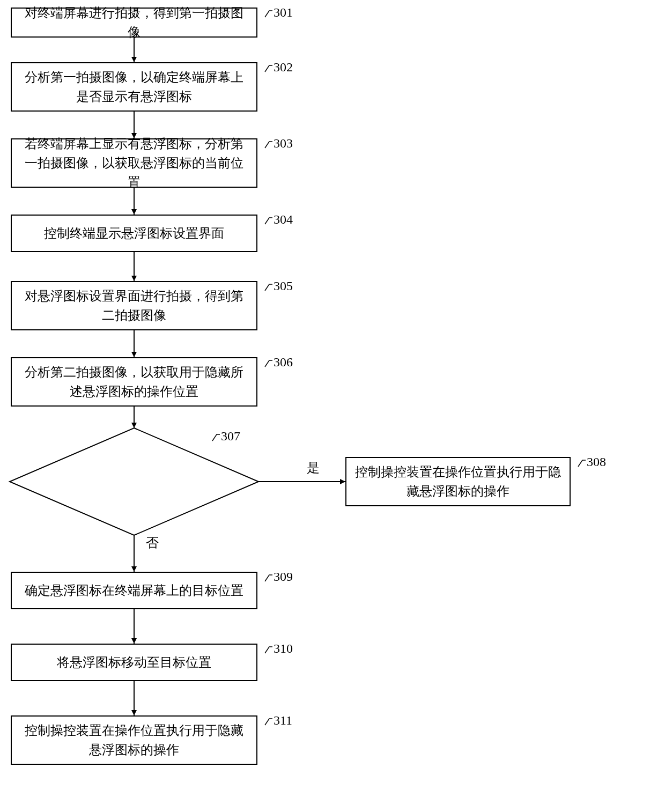 This screenshot has width=665, height=812. I want to click on step-num-304: 304, so click(283, 220).